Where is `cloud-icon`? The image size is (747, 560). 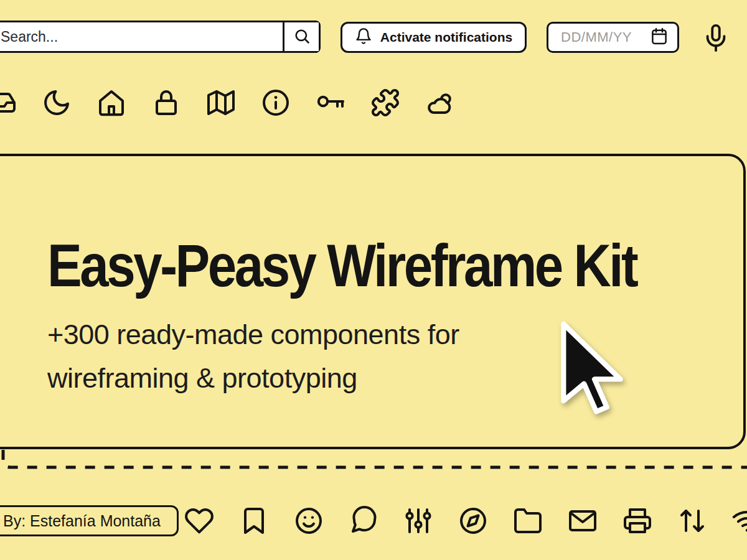
cloud-icon is located at coordinates (440, 103).